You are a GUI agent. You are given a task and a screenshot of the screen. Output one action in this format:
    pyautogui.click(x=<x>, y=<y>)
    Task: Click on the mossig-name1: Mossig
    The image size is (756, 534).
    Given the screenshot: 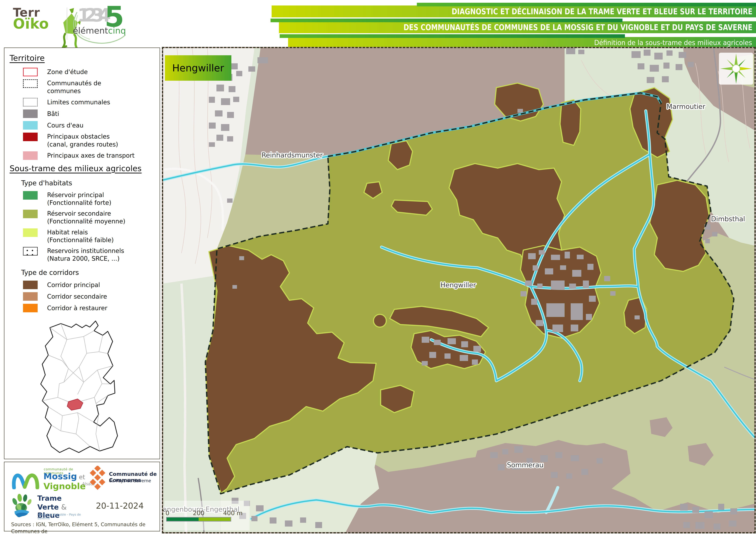 What is the action you would take?
    pyautogui.click(x=60, y=476)
    